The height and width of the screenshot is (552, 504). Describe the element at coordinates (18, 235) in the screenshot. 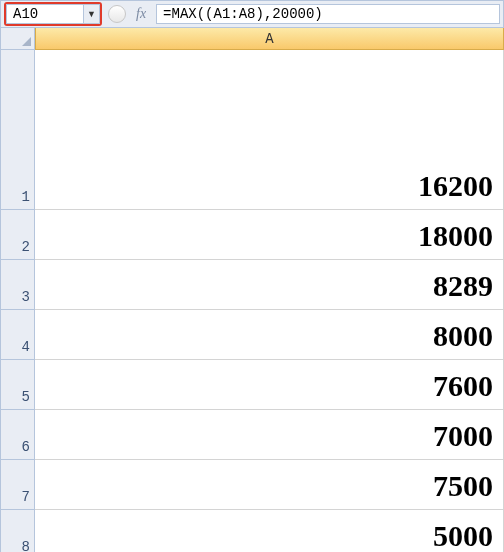

I see `row-header: 2` at that location.